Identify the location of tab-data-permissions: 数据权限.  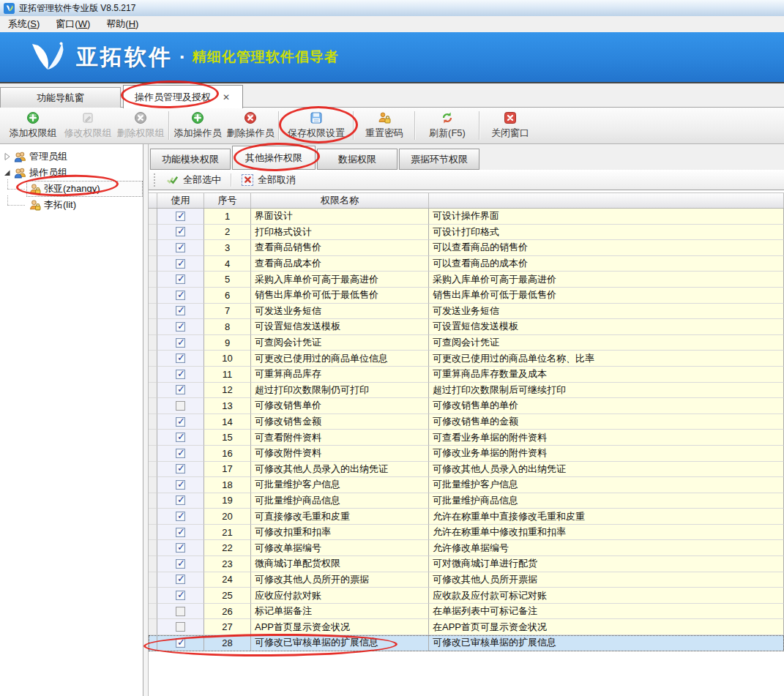
(357, 160).